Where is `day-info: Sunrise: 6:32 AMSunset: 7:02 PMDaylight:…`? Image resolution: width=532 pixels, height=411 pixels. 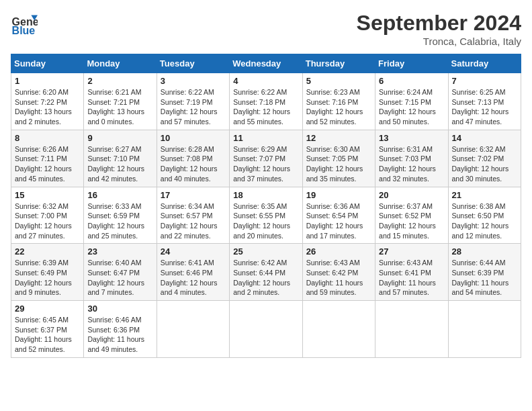
day-info: Sunrise: 6:32 AMSunset: 7:02 PMDaylight:… is located at coordinates (485, 164).